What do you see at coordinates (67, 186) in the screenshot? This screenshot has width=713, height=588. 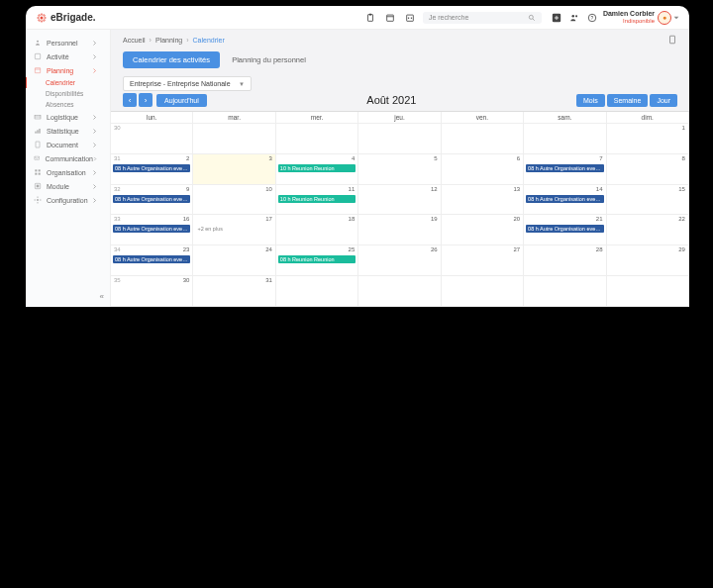 I see `nav-module: Module` at bounding box center [67, 186].